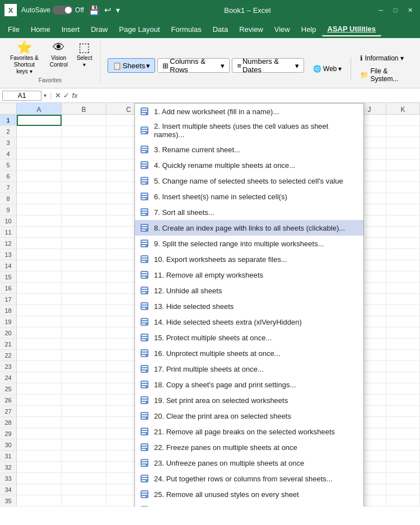 Image resolution: width=420 pixels, height=525 pixels. What do you see at coordinates (22, 96) in the screenshot?
I see `cell-reference-input` at bounding box center [22, 96].